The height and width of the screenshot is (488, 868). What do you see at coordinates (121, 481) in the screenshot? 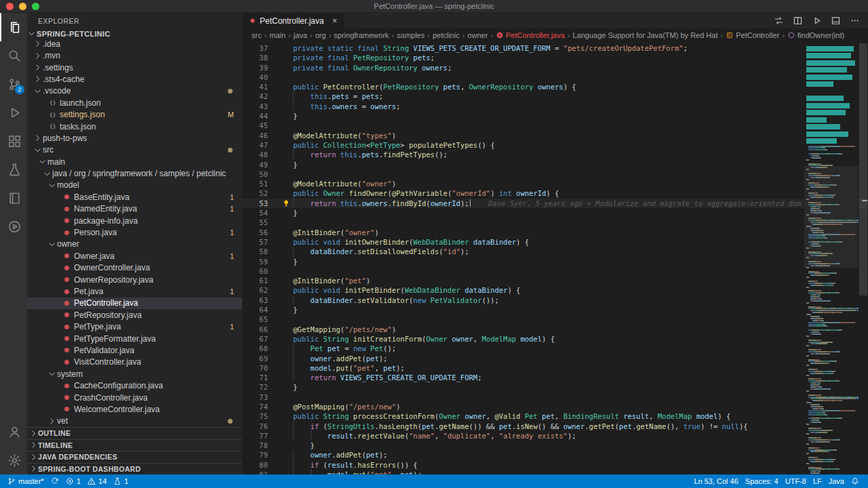
I see `status-tests-status: 1` at bounding box center [121, 481].